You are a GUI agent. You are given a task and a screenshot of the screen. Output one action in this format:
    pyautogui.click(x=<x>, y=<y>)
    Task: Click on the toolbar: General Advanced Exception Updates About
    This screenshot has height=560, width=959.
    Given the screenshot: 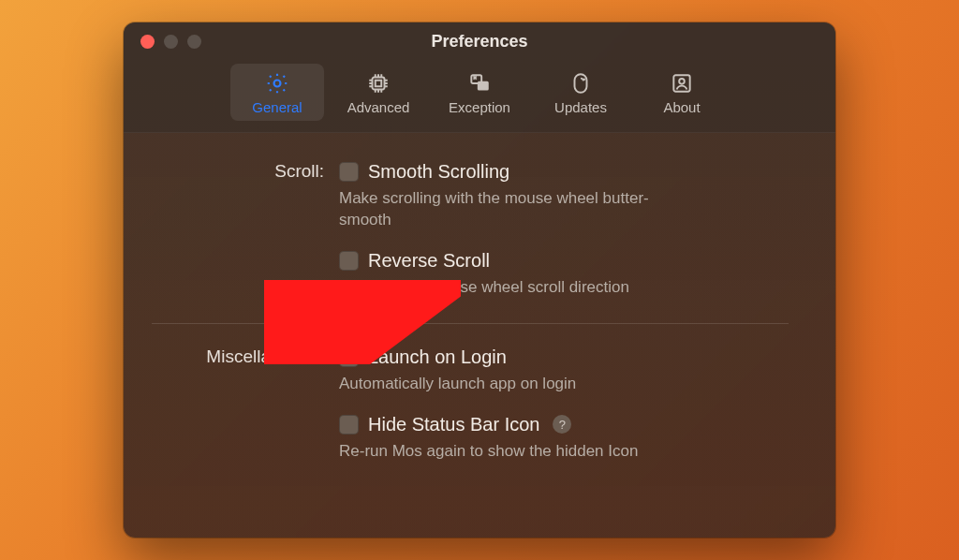 What is the action you would take?
    pyautogui.click(x=480, y=96)
    